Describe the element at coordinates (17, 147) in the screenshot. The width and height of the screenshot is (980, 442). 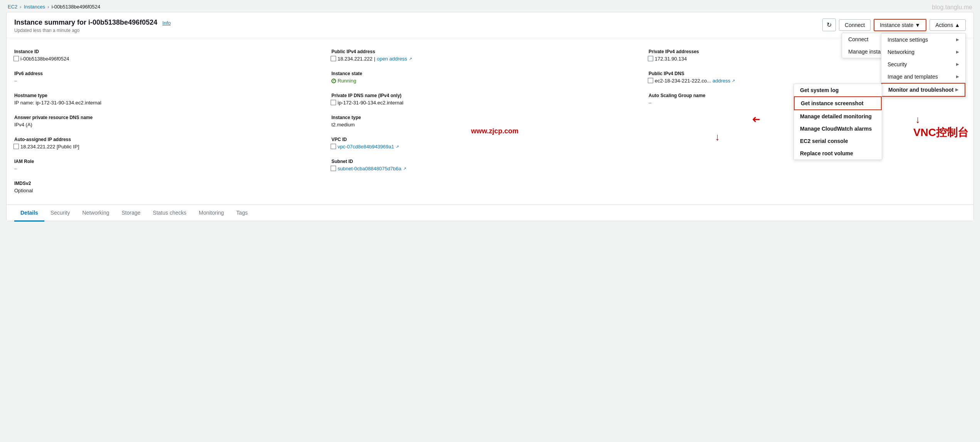
I see `copy-icon-auto-assign` at that location.